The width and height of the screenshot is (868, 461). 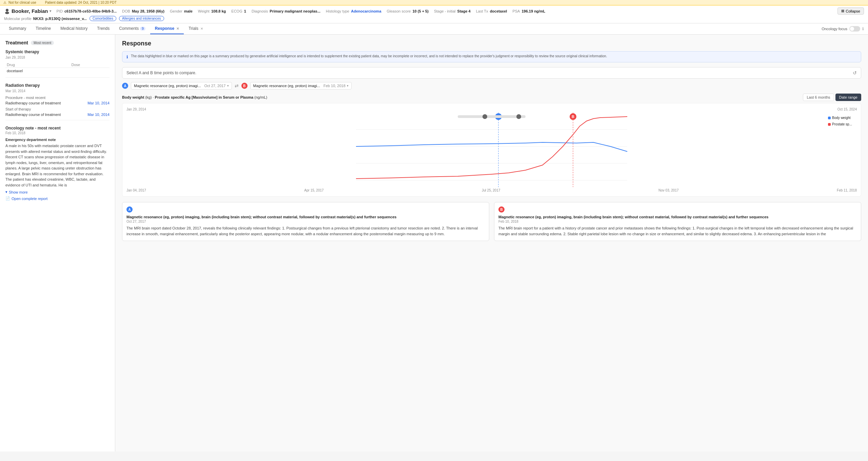 What do you see at coordinates (215, 86) in the screenshot?
I see `a-date: Oct 27, 2017` at bounding box center [215, 86].